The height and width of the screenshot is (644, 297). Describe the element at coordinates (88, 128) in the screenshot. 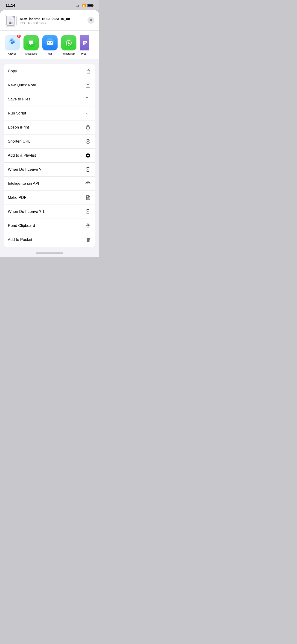

I see `printer-icon` at that location.